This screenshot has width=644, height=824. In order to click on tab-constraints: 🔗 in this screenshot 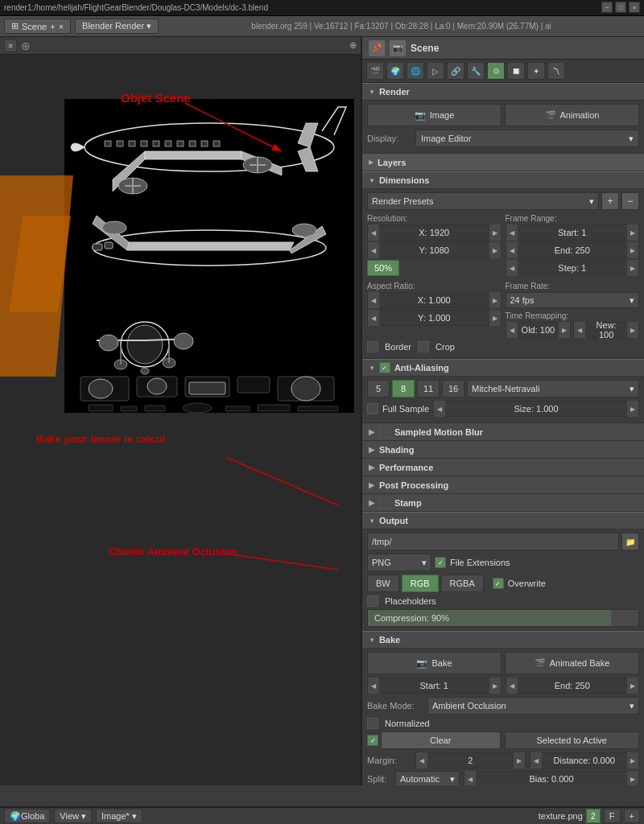, I will do `click(456, 71)`.